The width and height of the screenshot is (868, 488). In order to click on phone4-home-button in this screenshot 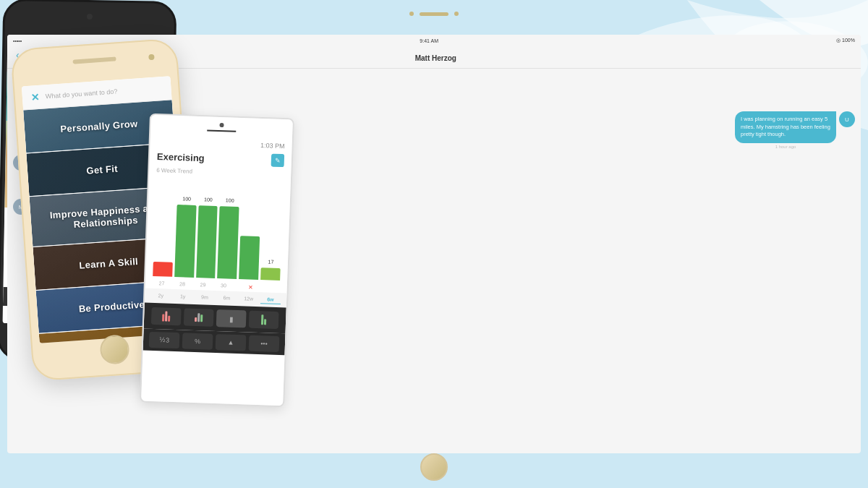, I will do `click(434, 467)`.